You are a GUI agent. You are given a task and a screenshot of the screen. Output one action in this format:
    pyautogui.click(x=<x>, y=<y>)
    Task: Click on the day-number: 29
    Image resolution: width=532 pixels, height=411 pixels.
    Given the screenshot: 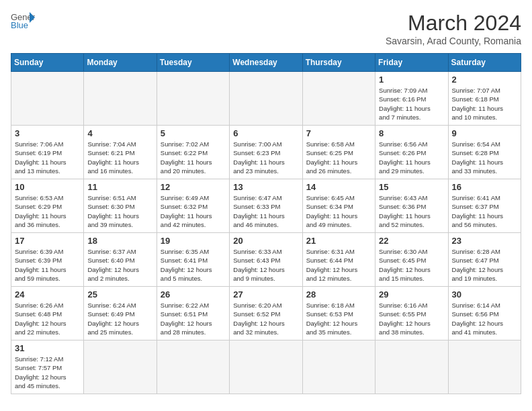 What is the action you would take?
    pyautogui.click(x=411, y=294)
    